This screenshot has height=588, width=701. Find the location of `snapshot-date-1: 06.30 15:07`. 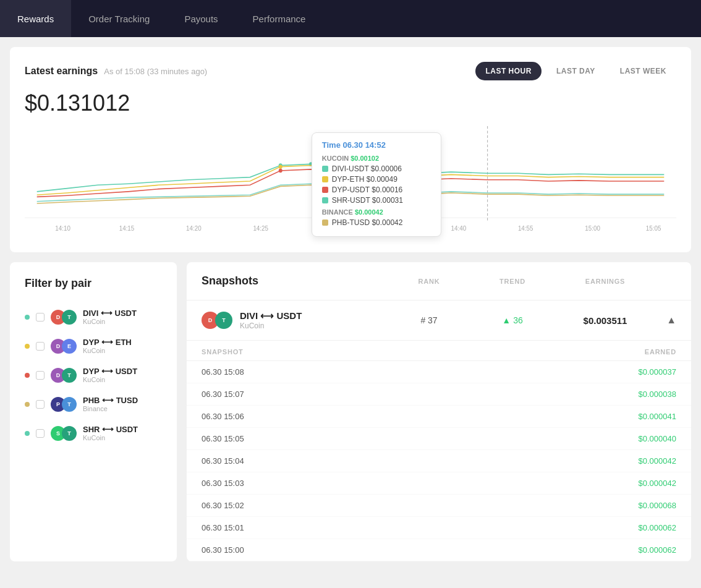

snapshot-date-1: 06.30 15:07 is located at coordinates (223, 394).